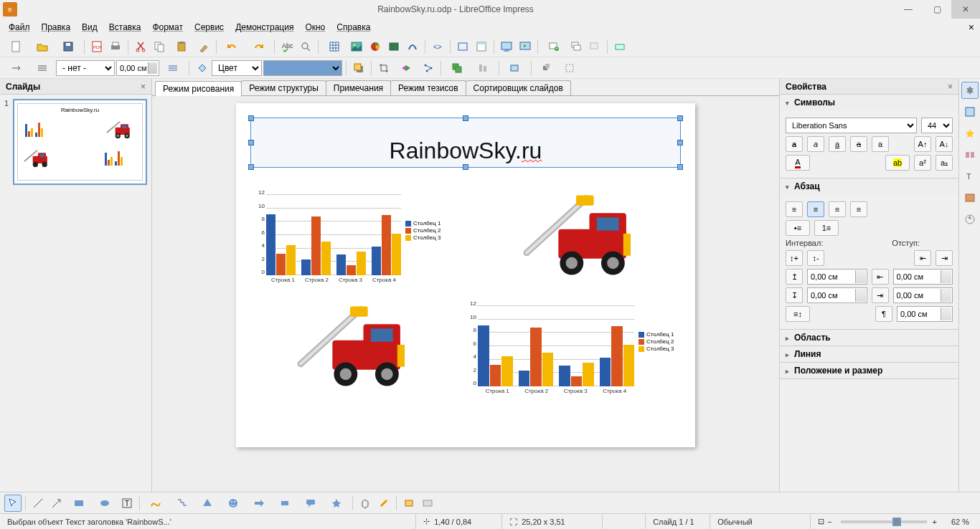  Describe the element at coordinates (798, 163) in the screenshot. I see `font-color-button: A` at that location.